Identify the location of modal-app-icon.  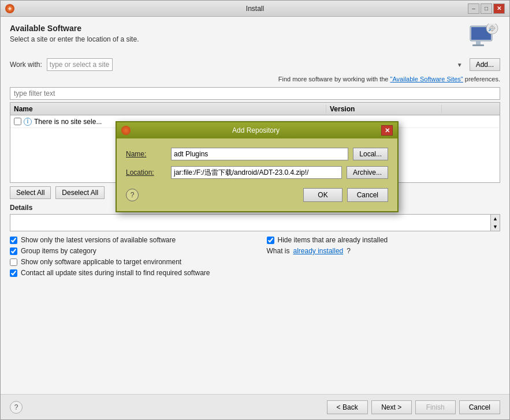
(126, 130).